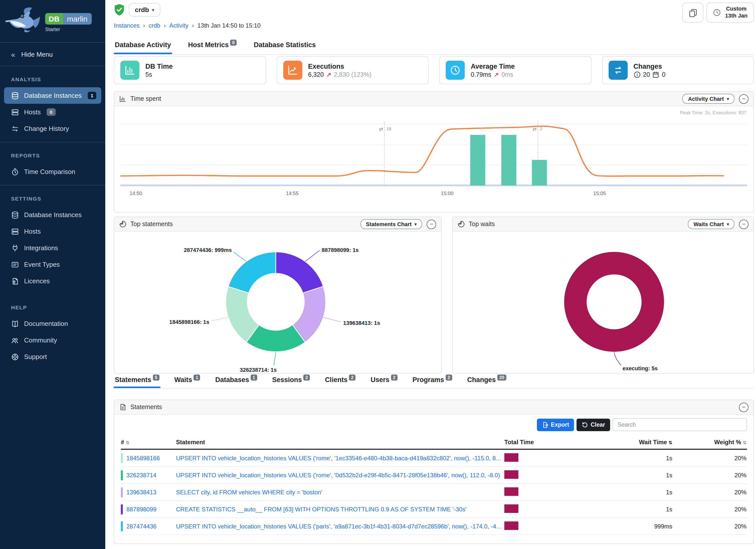  I want to click on time-range-button: Custom 13th Jan, so click(730, 13).